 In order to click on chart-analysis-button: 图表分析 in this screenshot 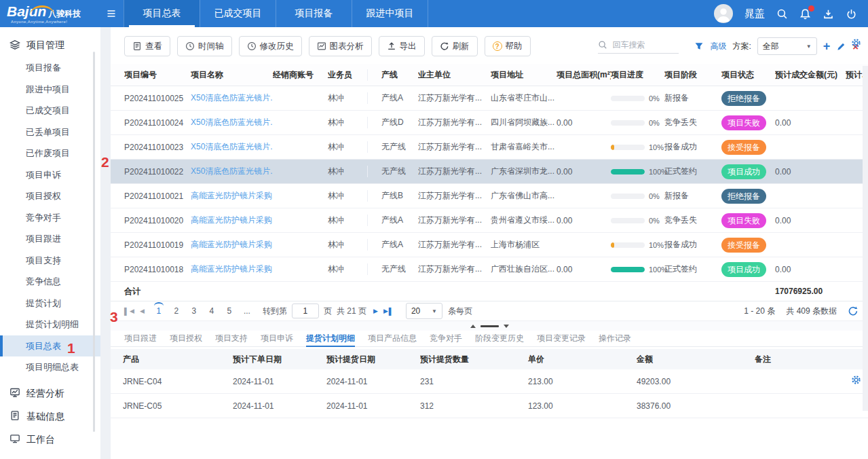, I will do `click(341, 46)`.